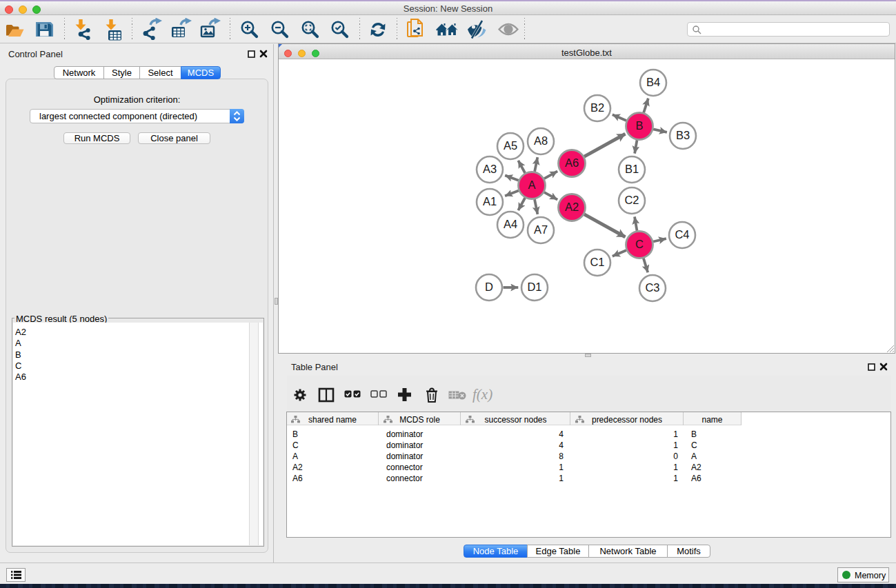 The height and width of the screenshot is (588, 896). I want to click on svg-text: D, so click(489, 287).